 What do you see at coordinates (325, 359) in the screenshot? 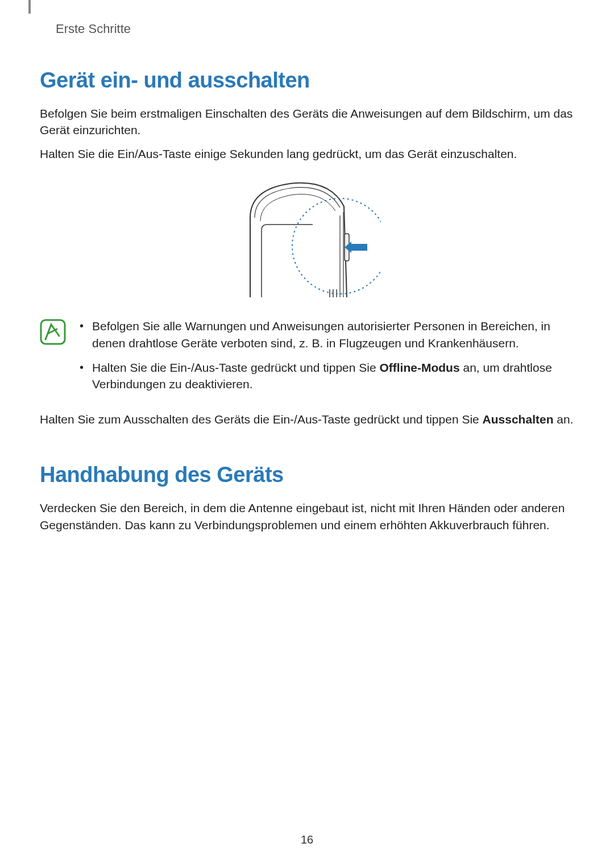
I see `note-list: Befolgen Sie alle Warnungen und Anweisun…` at bounding box center [325, 359].